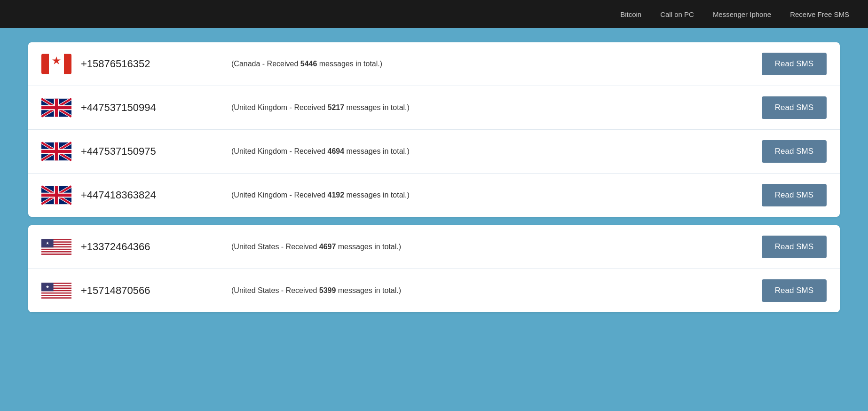 The width and height of the screenshot is (868, 411). What do you see at coordinates (487, 291) in the screenshot?
I see `phone-description: (United States - Received 5399 messages …` at bounding box center [487, 291].